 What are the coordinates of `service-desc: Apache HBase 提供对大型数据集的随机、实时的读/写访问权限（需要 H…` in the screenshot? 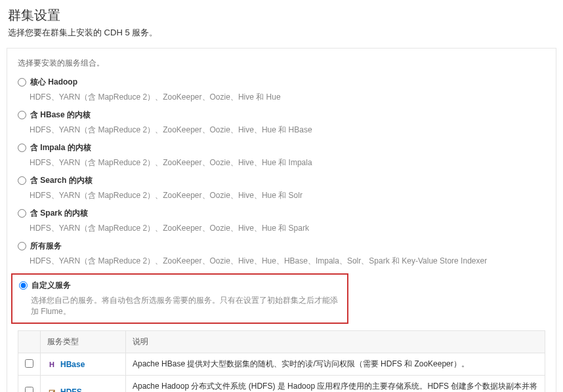 It's located at (336, 364).